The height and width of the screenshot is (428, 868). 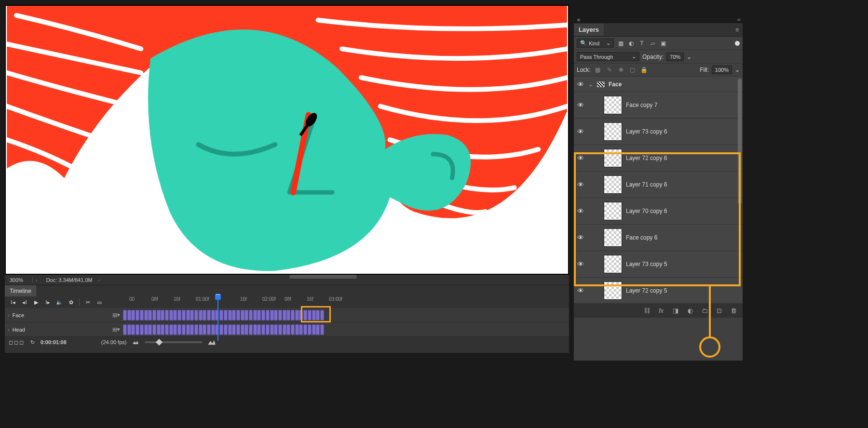 What do you see at coordinates (658, 190) in the screenshot?
I see `layers-list: 👁 ⌄ Face 👁Face copy 7👁Layer 73 copy 6👁La…` at bounding box center [658, 190].